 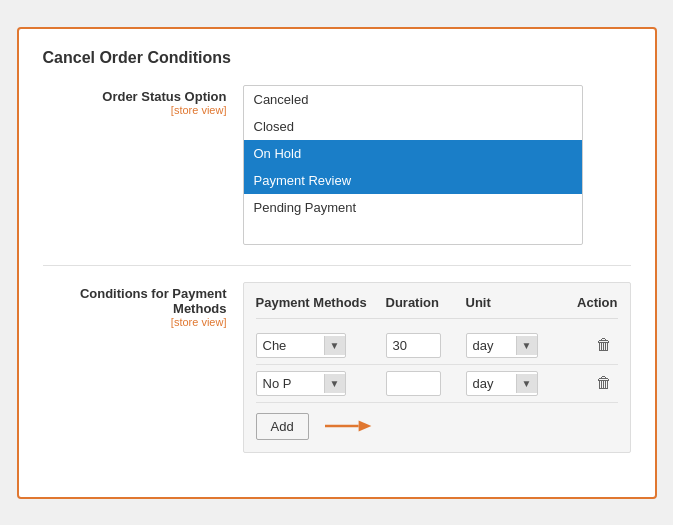 I want to click on action-cell-1: 🗑, so click(x=587, y=345).